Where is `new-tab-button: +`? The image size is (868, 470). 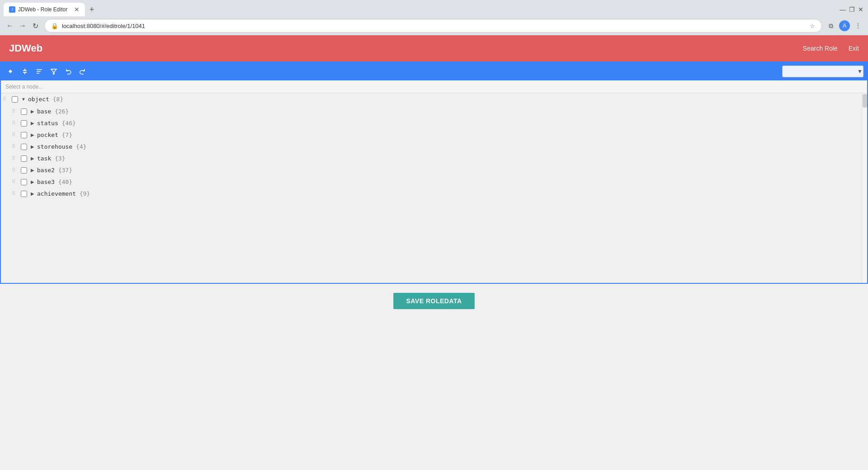
new-tab-button: + is located at coordinates (92, 10).